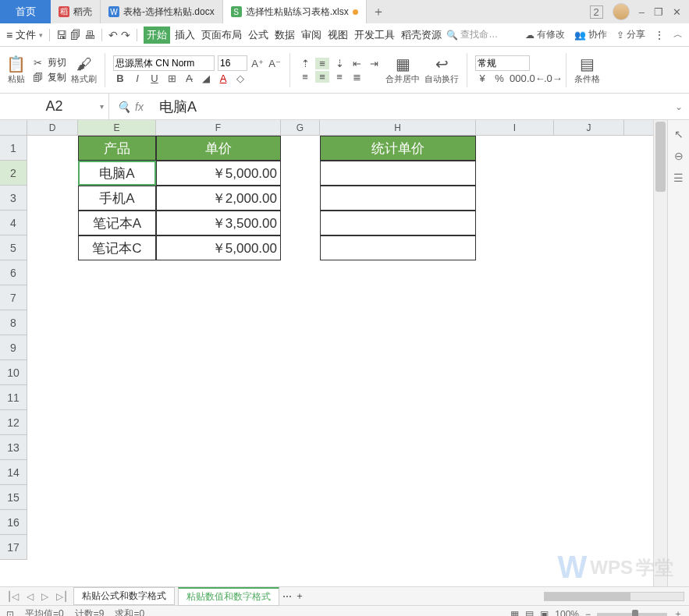  Describe the element at coordinates (421, 35) in the screenshot. I see `menu-tab-resource: 稻壳资源` at that location.